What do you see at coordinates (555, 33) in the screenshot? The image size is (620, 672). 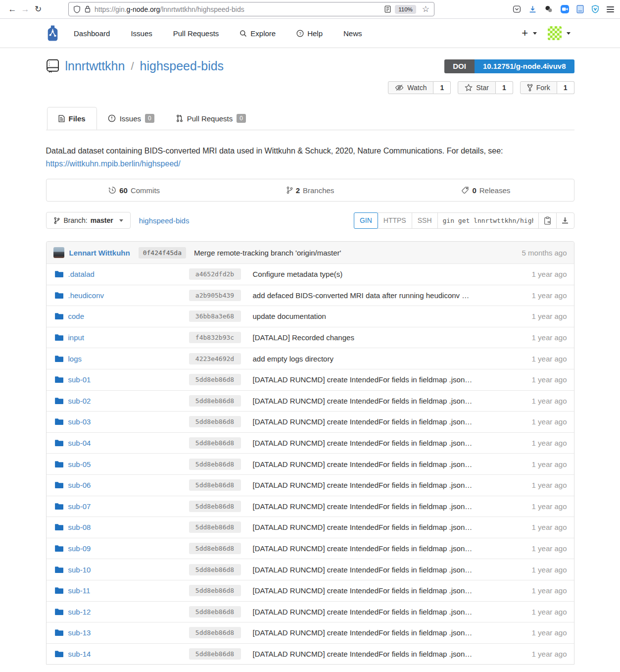 I see `user-avatar` at bounding box center [555, 33].